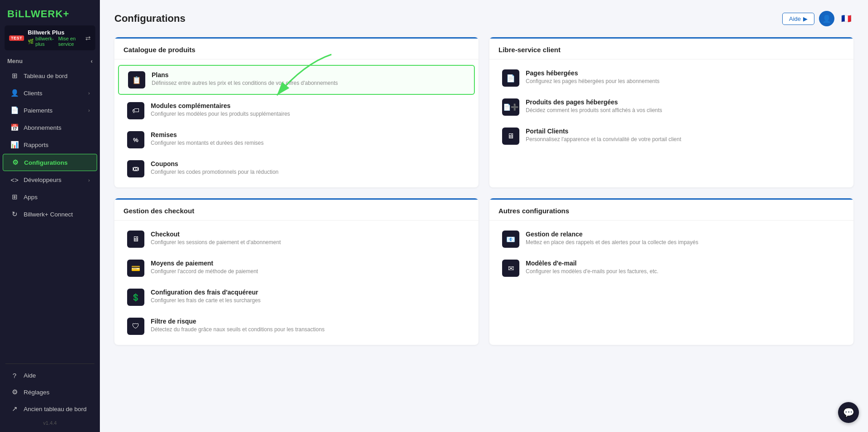 The width and height of the screenshot is (868, 432). What do you see at coordinates (511, 239) in the screenshot?
I see `relance-icon: 📧` at bounding box center [511, 239].